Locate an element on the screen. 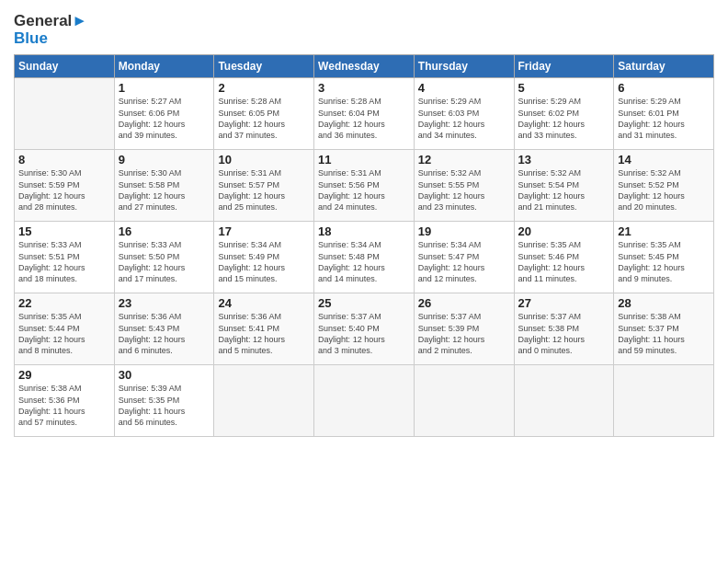 The width and height of the screenshot is (728, 563). day-info: Sunrise: 5:33 AMSunset: 5:51 PMDaylight:… is located at coordinates (64, 261).